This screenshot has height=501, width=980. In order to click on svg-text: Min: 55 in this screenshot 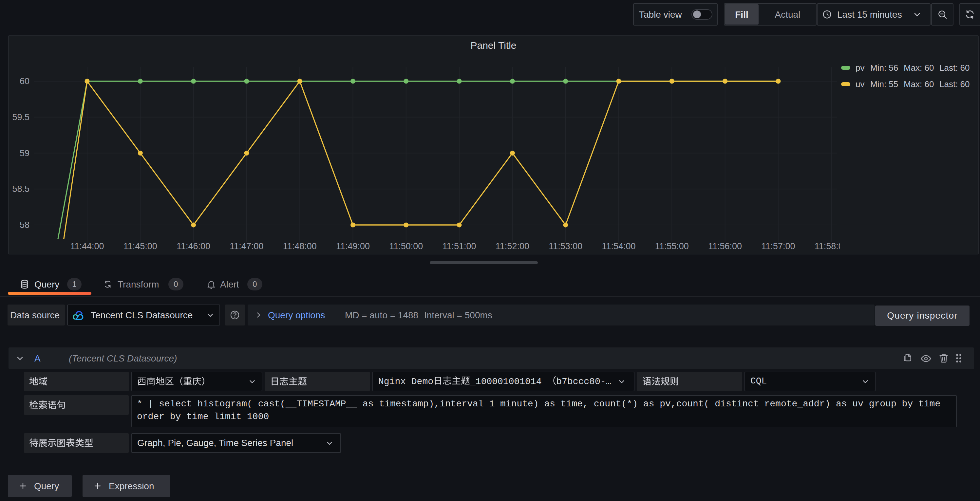, I will do `click(884, 84)`.